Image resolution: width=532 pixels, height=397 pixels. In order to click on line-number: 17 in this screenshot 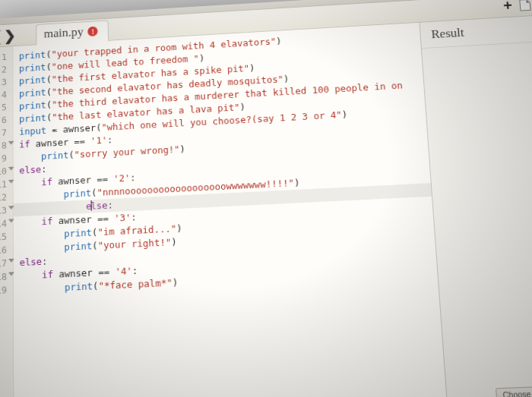, I will do `click(6, 264)`.